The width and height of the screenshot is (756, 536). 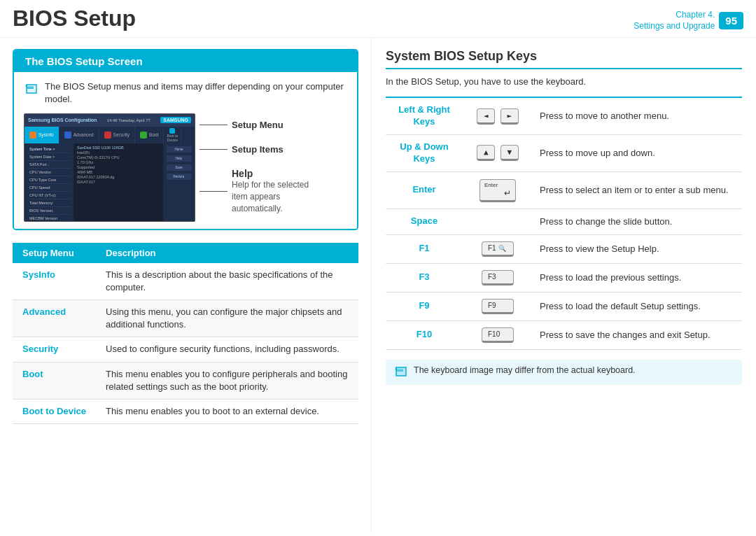 What do you see at coordinates (498, 306) in the screenshot?
I see `key-icon-cell: F9` at bounding box center [498, 306].